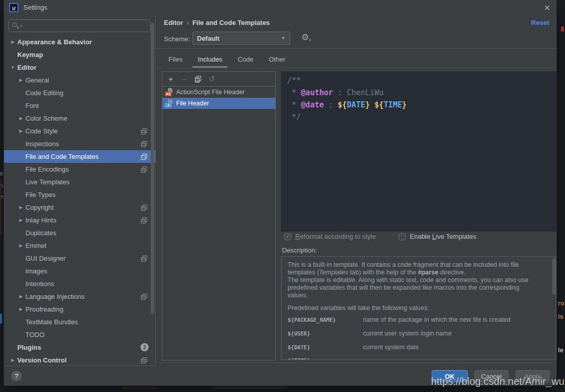  Describe the element at coordinates (416, 338) in the screenshot. I see `variables-table: ${PACKAGE_NAME}name of the package in wh…` at that location.